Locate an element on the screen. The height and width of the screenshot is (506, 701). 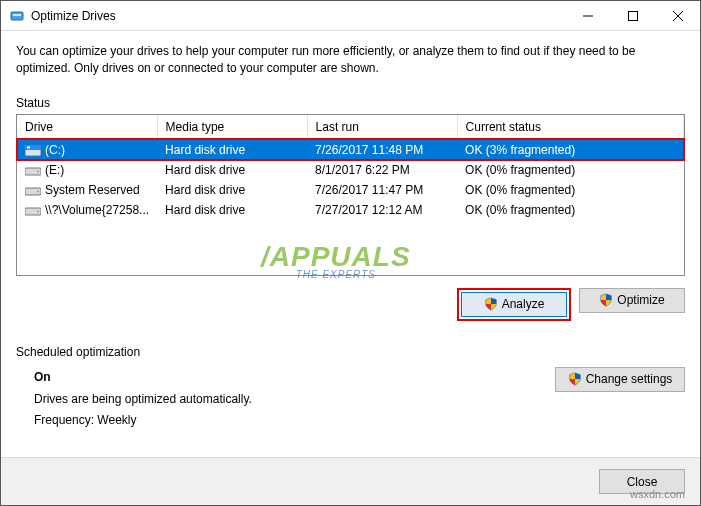
schedule-frequency: Frequency: Weekly is located at coordinates (294, 420).